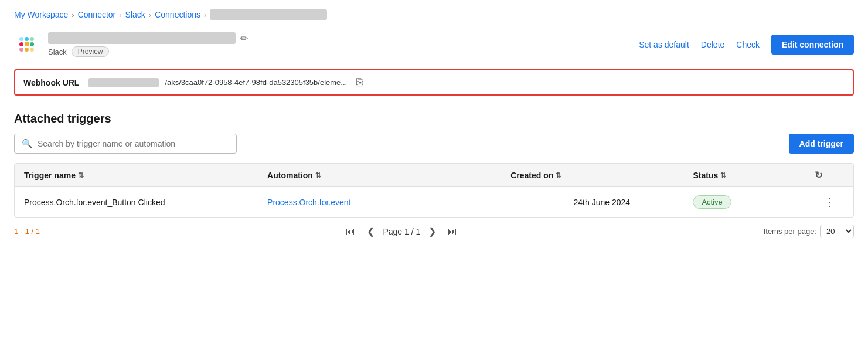  What do you see at coordinates (370, 231) in the screenshot?
I see `prev-page-button: ❮` at bounding box center [370, 231].